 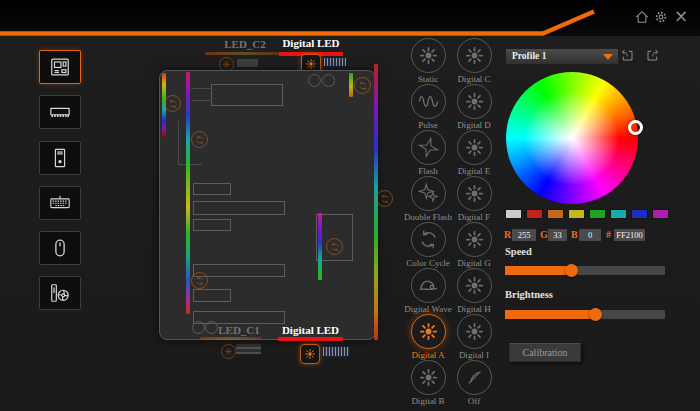 I want to click on swatch-magenta, so click(x=660, y=214).